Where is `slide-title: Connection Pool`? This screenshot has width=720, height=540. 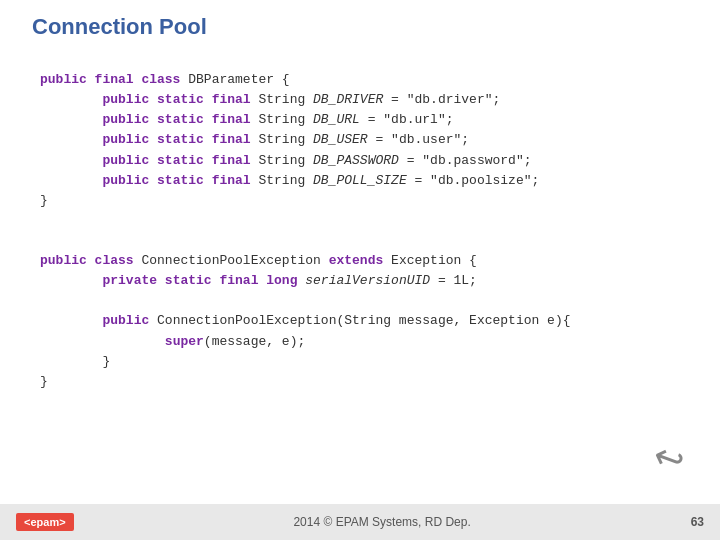 slide-title: Connection Pool is located at coordinates (120, 26).